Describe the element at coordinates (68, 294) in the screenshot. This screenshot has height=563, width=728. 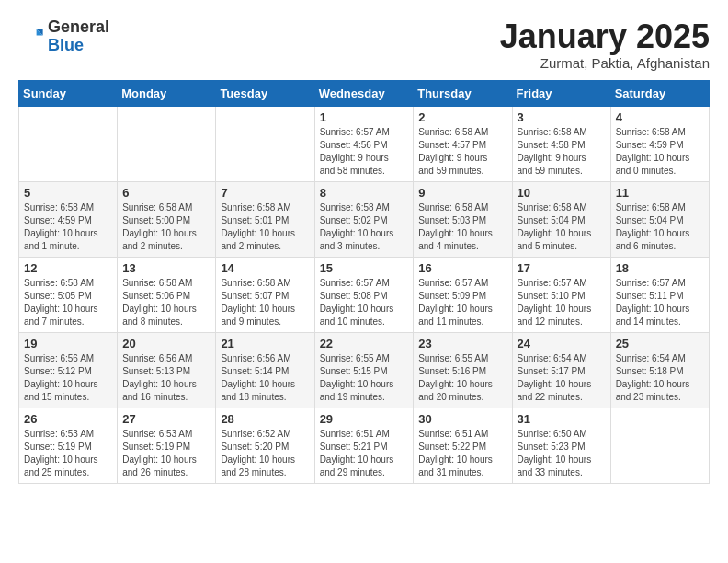
I see `calendar-cell: 12Sunrise: 6:58 AM Sunset: 5:05 PM Dayli…` at that location.